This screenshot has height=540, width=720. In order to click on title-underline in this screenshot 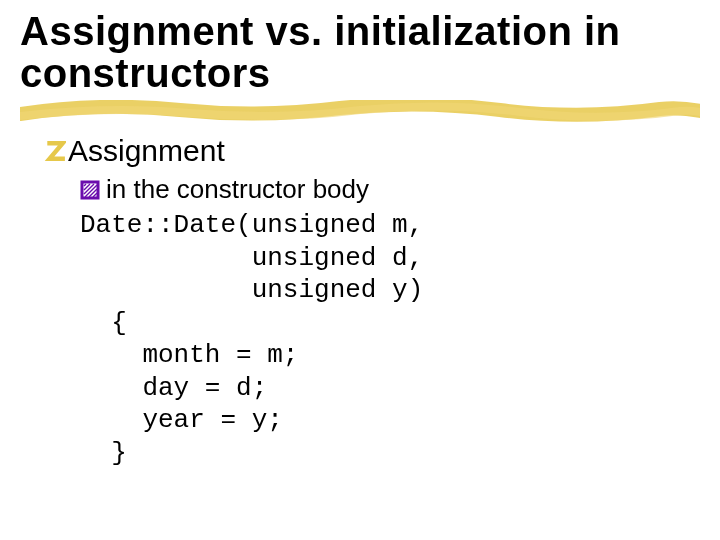, I will do `click(360, 111)`.